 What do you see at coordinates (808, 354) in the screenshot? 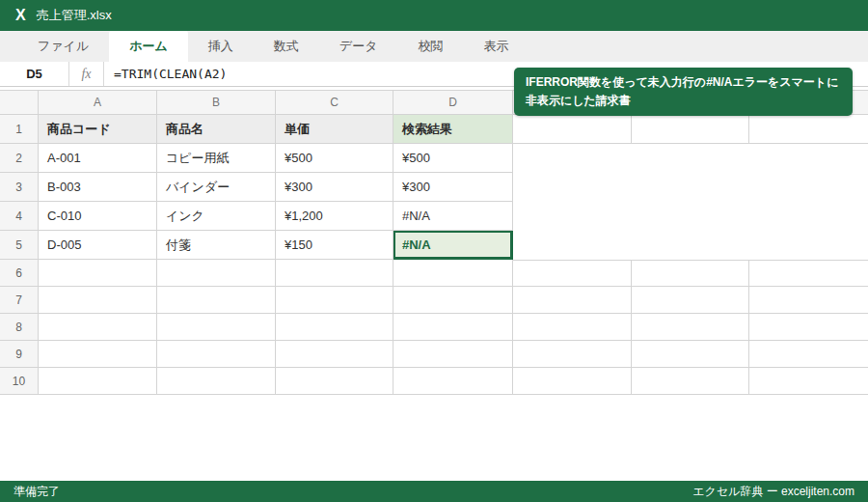
I see `cell-g9` at bounding box center [808, 354].